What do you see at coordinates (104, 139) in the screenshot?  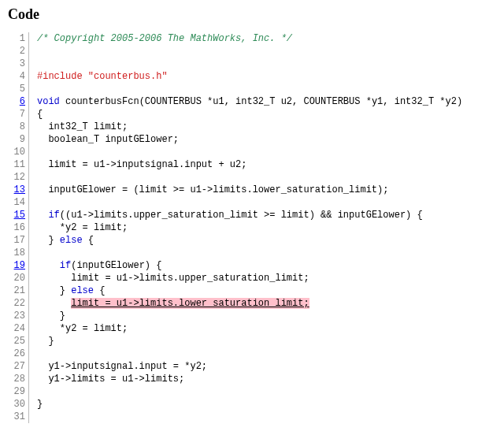 I see `code-content: boolean_T inputGElower;` at bounding box center [104, 139].